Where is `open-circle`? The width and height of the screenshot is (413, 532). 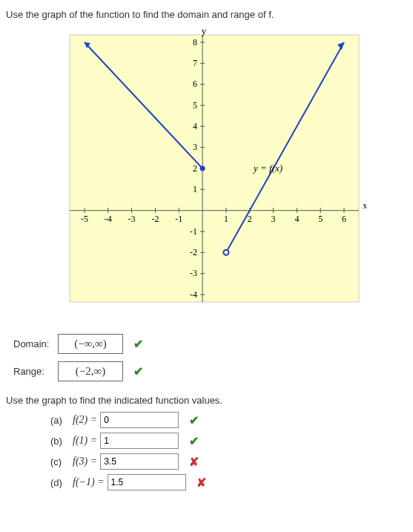 open-circle is located at coordinates (225, 252).